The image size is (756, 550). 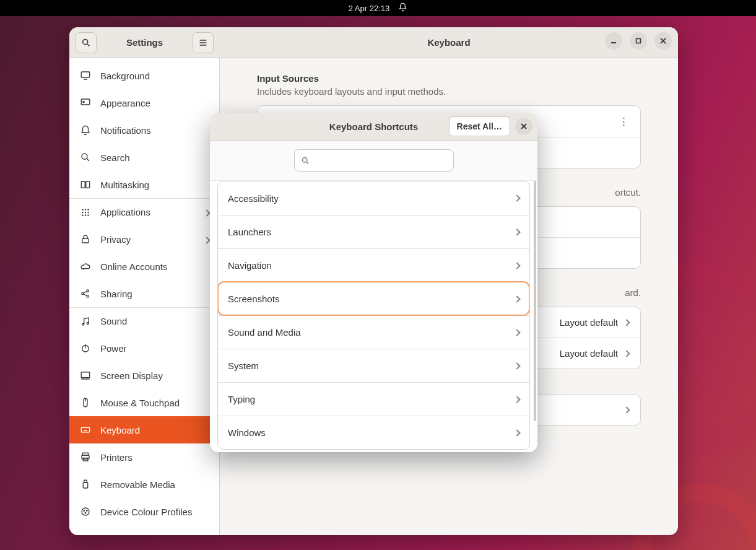 What do you see at coordinates (144, 512) in the screenshot?
I see `sidebar-item-colour: Device Colour Profiles` at bounding box center [144, 512].